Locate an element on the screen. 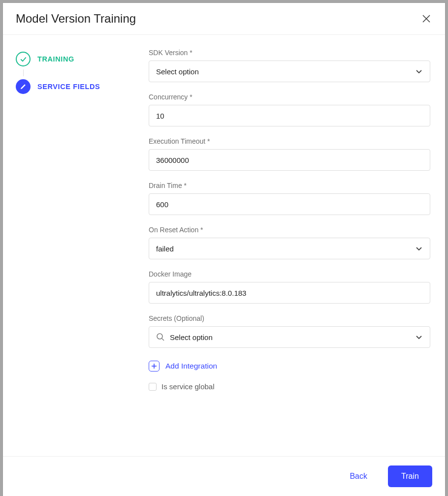  select-value: failed is located at coordinates (165, 249).